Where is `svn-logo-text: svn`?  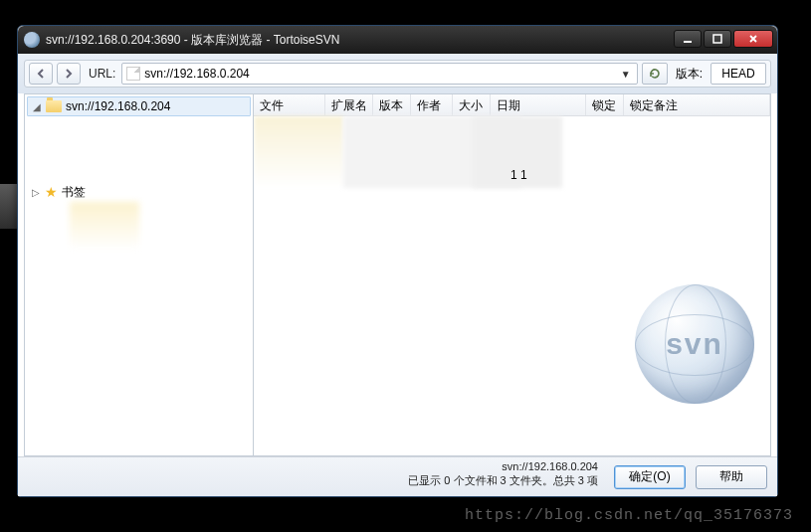 svn-logo-text: svn is located at coordinates (695, 344).